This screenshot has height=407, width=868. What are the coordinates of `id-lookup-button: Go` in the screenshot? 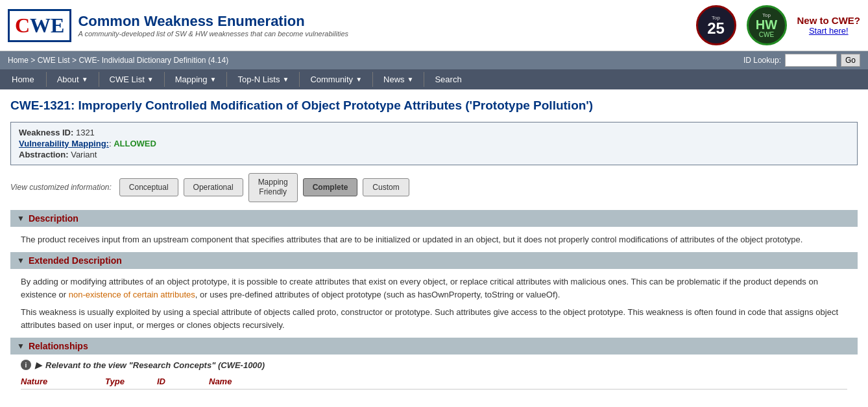 It's located at (850, 60).